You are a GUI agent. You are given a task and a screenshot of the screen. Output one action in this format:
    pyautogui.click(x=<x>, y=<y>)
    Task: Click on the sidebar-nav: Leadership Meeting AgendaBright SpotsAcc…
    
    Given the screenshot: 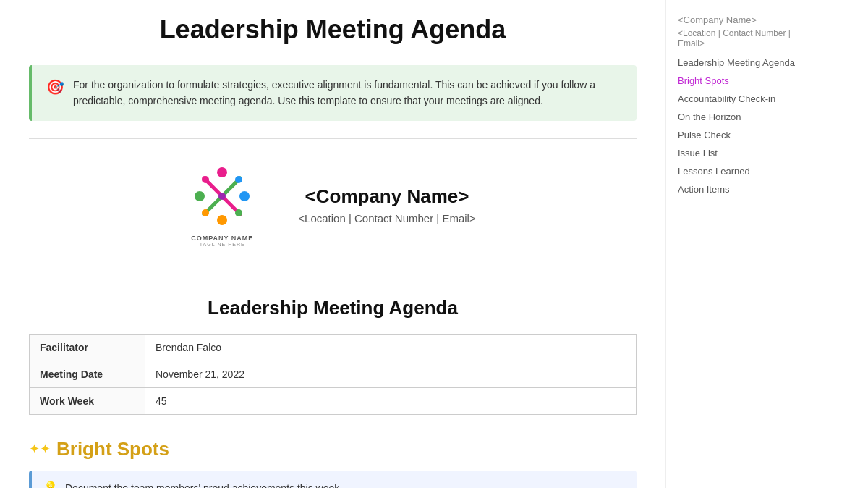 What is the action you would take?
    pyautogui.click(x=745, y=126)
    